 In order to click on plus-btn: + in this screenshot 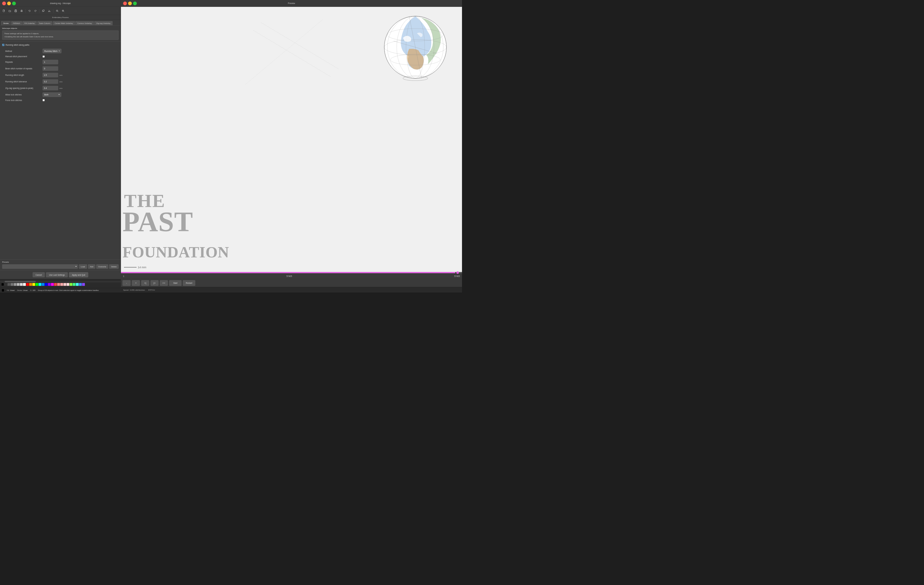, I will do `click(136, 283)`.